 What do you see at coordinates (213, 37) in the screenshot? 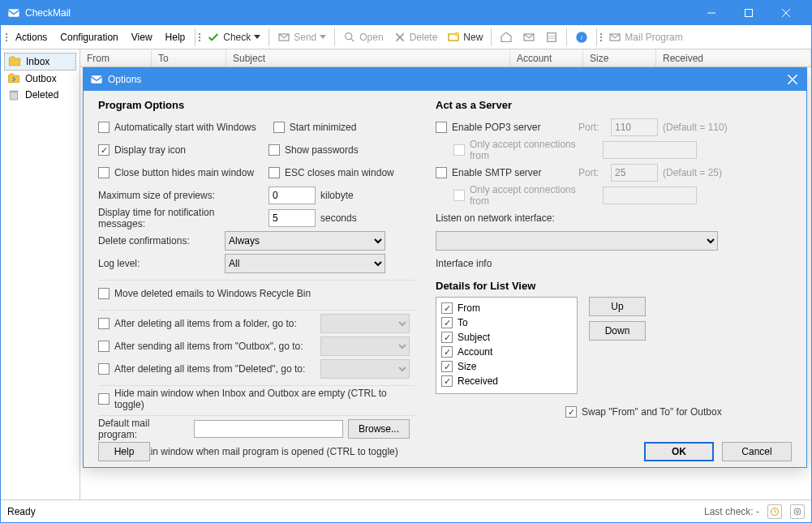
I see `check-icon` at bounding box center [213, 37].